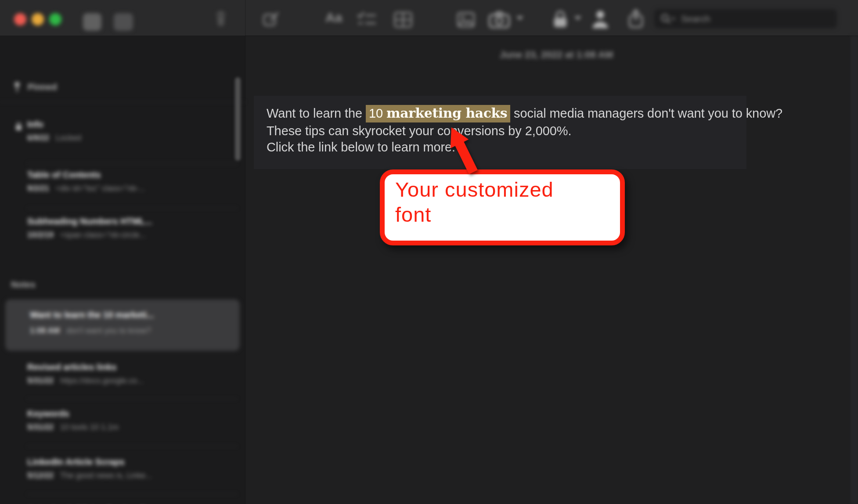 Image resolution: width=858 pixels, height=504 pixels. What do you see at coordinates (403, 20) in the screenshot?
I see `table-icon` at bounding box center [403, 20].